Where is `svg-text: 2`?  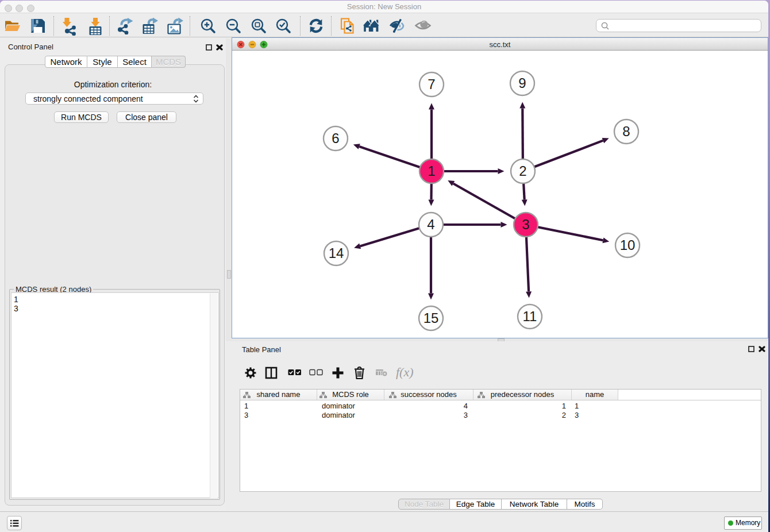
svg-text: 2 is located at coordinates (523, 171).